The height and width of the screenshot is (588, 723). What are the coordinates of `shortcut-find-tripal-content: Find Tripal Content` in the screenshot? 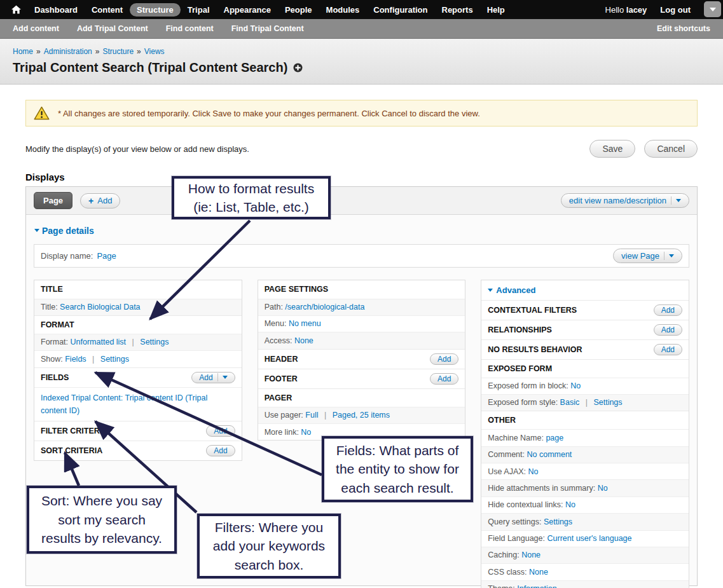 It's located at (268, 29).